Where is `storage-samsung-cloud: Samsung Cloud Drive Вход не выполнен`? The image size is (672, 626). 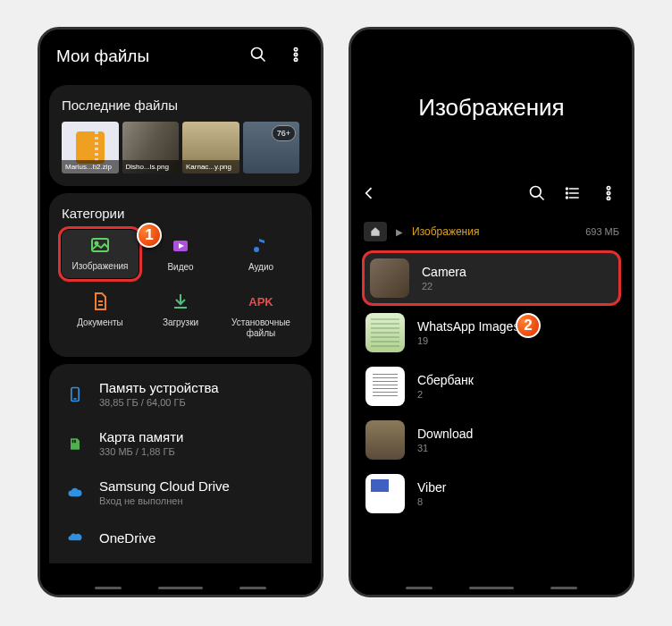 storage-samsung-cloud: Samsung Cloud Drive Вход не выполнен is located at coordinates (181, 492).